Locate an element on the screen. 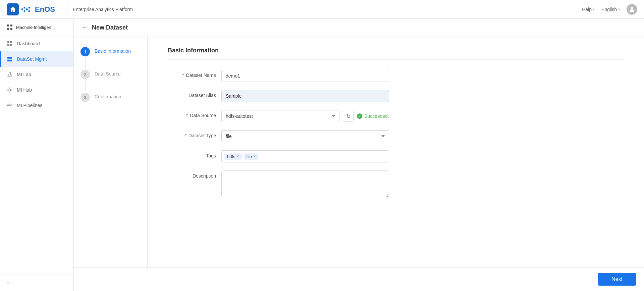 Image resolution: width=644 pixels, height=291 pixels. sidebar-item-mi-pipelines: MI Pipelines is located at coordinates (37, 105).